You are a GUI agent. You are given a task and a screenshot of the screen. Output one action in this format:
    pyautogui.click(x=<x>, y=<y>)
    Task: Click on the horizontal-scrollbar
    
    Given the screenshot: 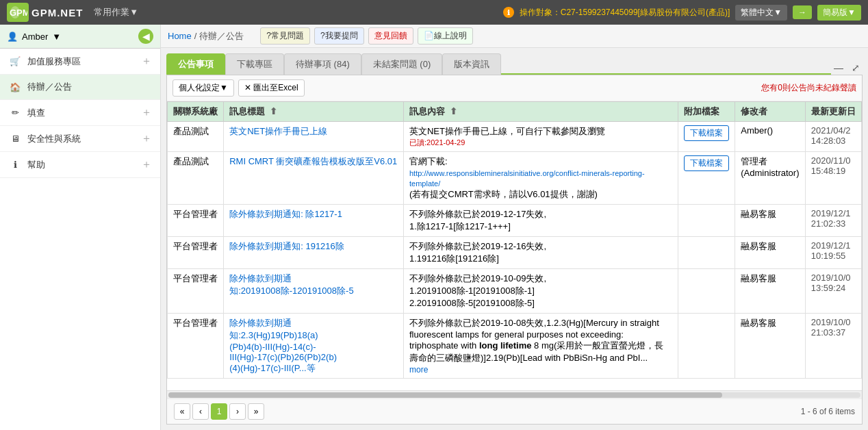 What is the action you would take?
    pyautogui.click(x=515, y=394)
    